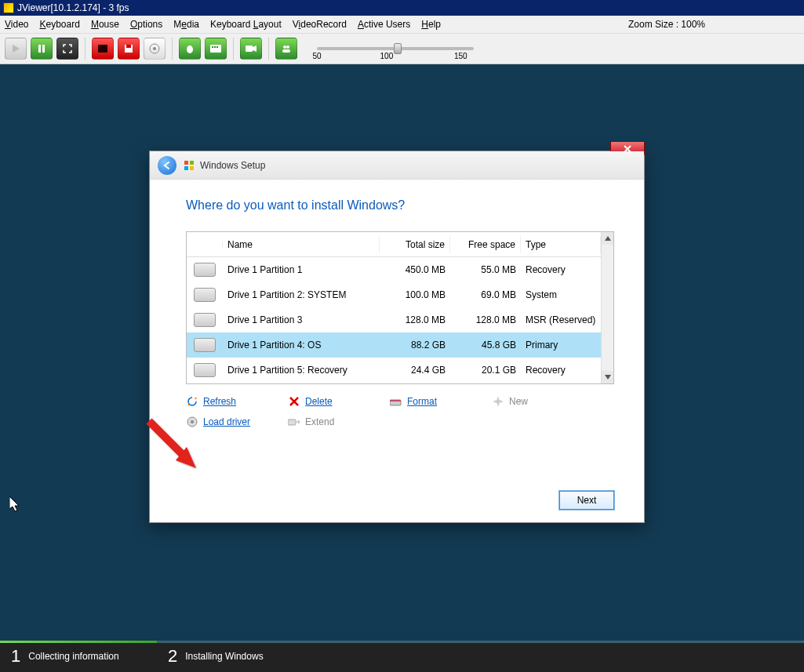 The height and width of the screenshot is (672, 804). I want to click on toolbar-mouse-button, so click(190, 49).